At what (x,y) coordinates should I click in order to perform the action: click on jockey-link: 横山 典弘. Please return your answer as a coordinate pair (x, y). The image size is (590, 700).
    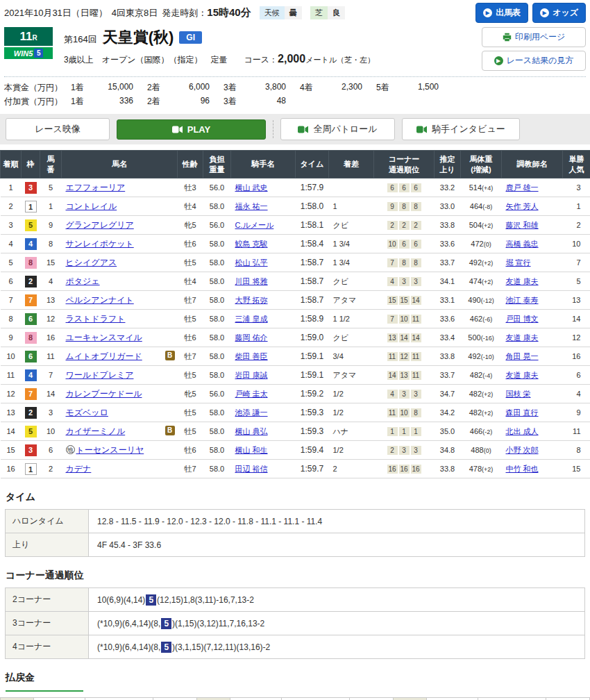
    Looking at the image, I should click on (251, 431).